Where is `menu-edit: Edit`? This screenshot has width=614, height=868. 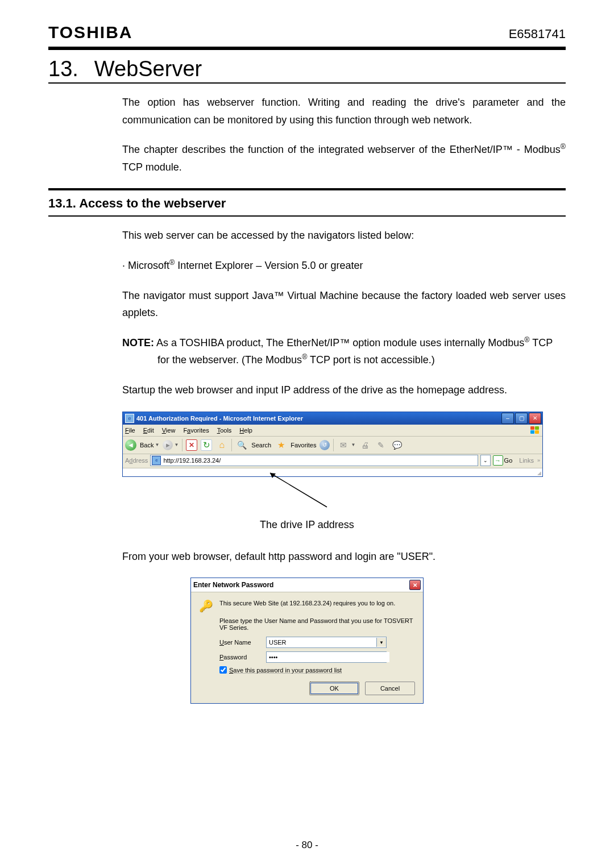 menu-edit: Edit is located at coordinates (149, 430).